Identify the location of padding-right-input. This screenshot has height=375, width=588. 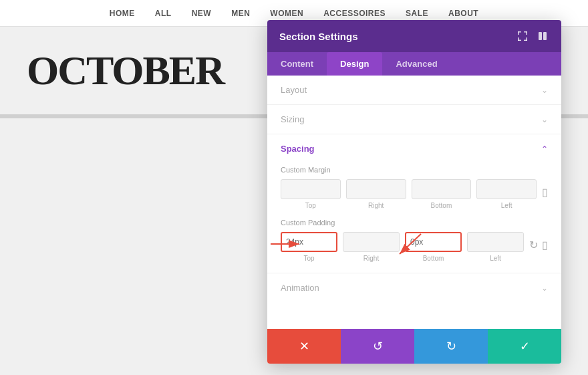
(372, 242).